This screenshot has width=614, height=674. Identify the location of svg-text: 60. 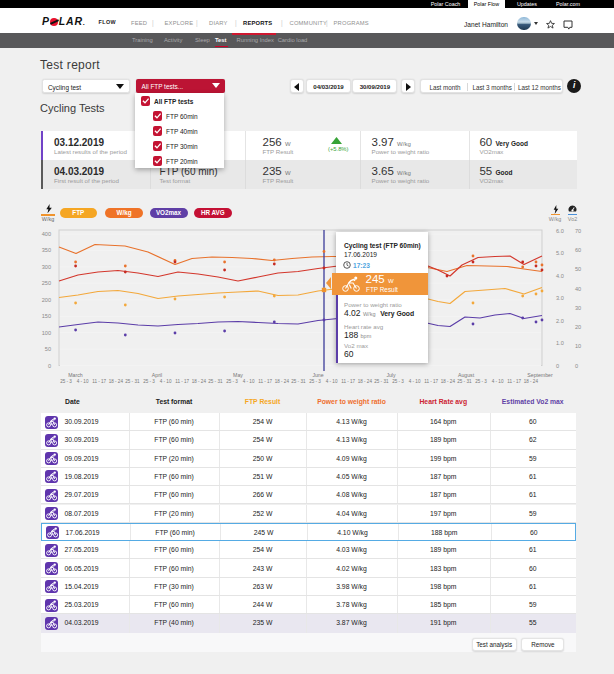
(578, 250).